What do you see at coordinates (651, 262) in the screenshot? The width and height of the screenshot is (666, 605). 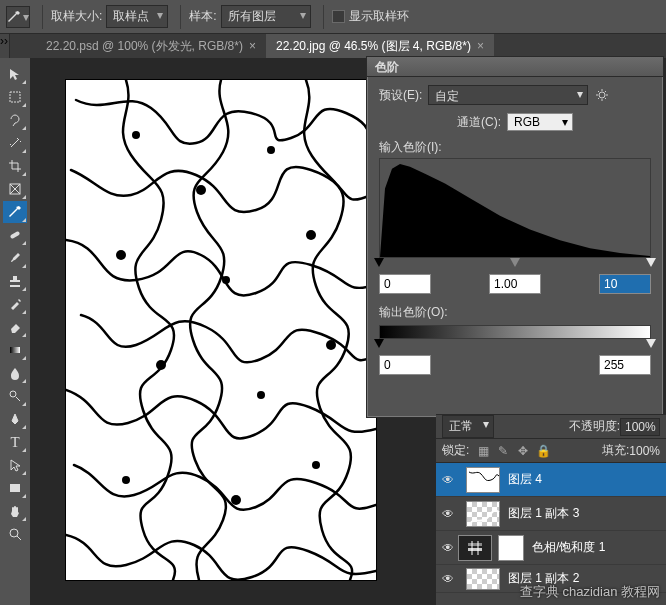 I see `highlight-slider` at bounding box center [651, 262].